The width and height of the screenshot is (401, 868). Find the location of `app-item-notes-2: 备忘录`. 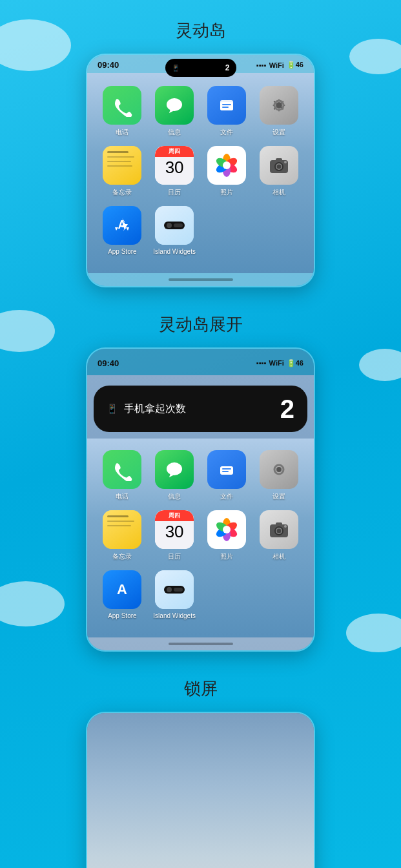

app-item-notes-2: 备忘录 is located at coordinates (123, 536).